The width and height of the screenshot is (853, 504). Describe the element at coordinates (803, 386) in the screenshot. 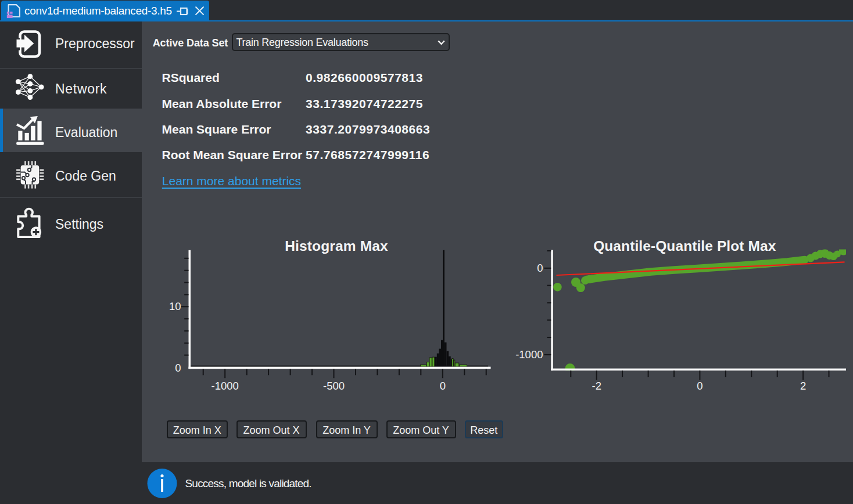

I see `svg-text: 2` at that location.